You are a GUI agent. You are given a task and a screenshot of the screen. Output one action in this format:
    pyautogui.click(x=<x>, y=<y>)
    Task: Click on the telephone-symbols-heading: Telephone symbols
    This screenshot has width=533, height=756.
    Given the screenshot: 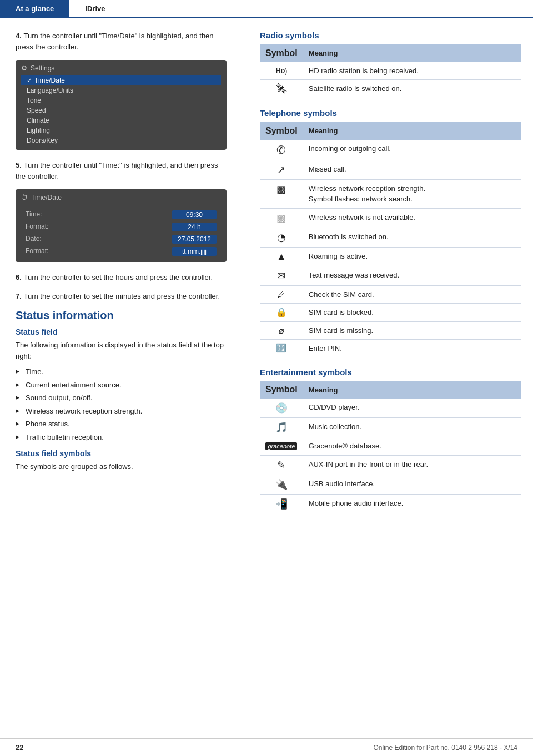 What is the action you would take?
    pyautogui.click(x=390, y=113)
    